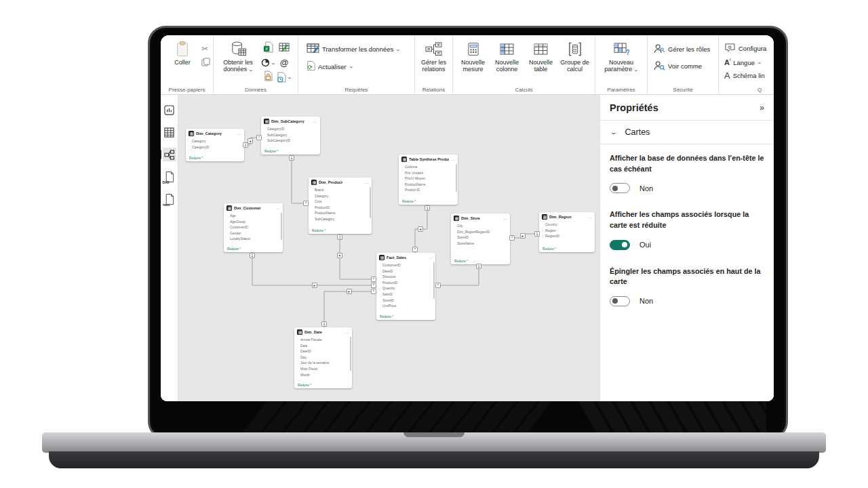  What do you see at coordinates (483, 232) in the screenshot?
I see `table-field: Dim_RegionRegionID` at bounding box center [483, 232].